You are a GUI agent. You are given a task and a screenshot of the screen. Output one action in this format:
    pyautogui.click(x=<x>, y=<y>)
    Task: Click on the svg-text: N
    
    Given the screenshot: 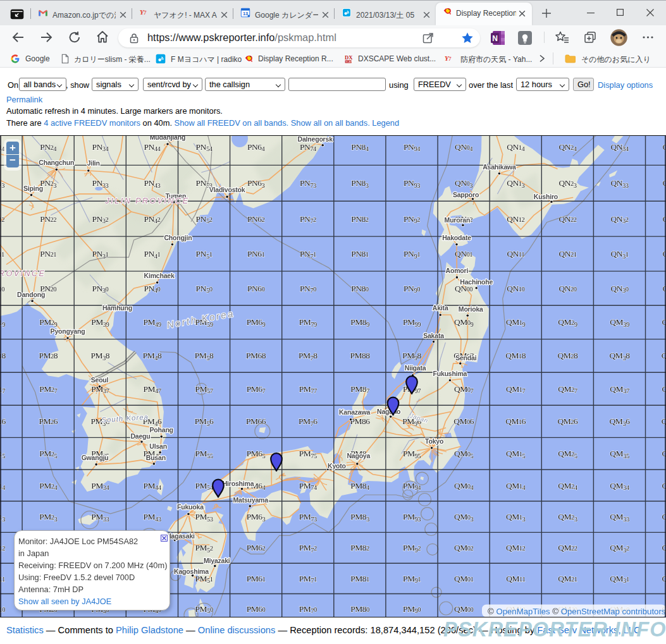 What is the action you would take?
    pyautogui.click(x=495, y=39)
    